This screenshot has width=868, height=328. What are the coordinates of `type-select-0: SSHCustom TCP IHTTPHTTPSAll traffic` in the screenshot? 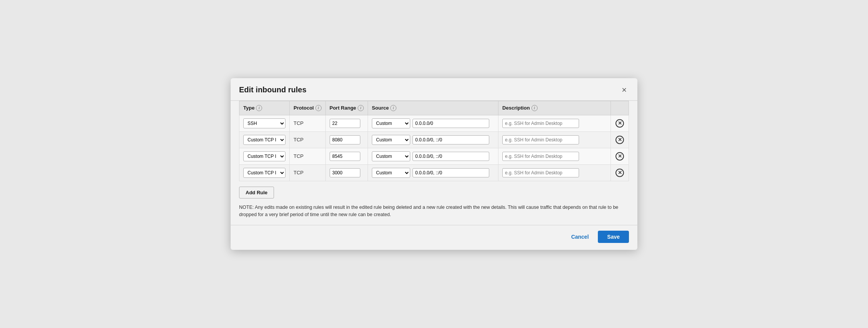 It's located at (264, 123).